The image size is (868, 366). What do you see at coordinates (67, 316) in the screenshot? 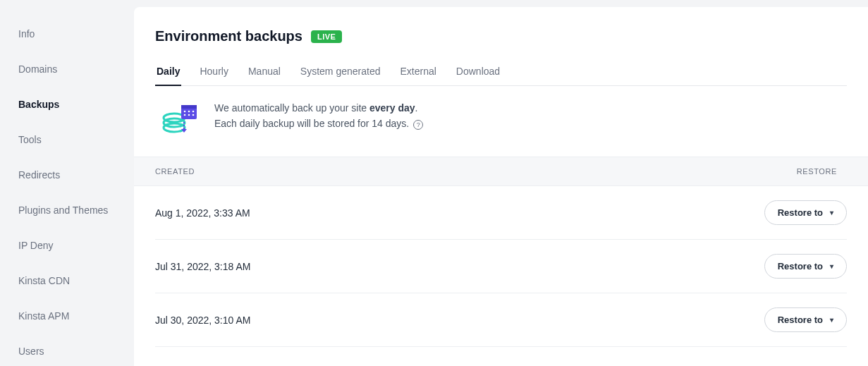
I see `sidebar-item-kinsta-apm: Kinsta APM` at bounding box center [67, 316].